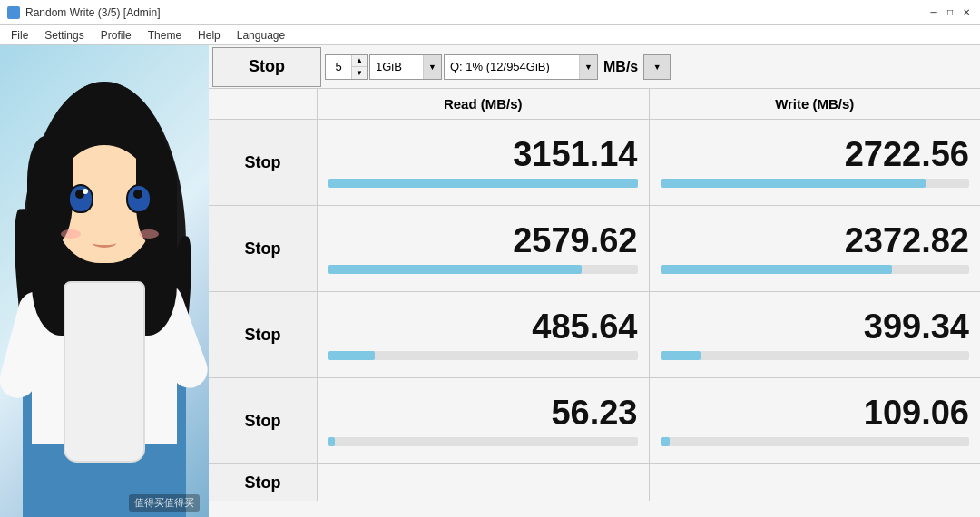  I want to click on menu-language: Language, so click(261, 35).